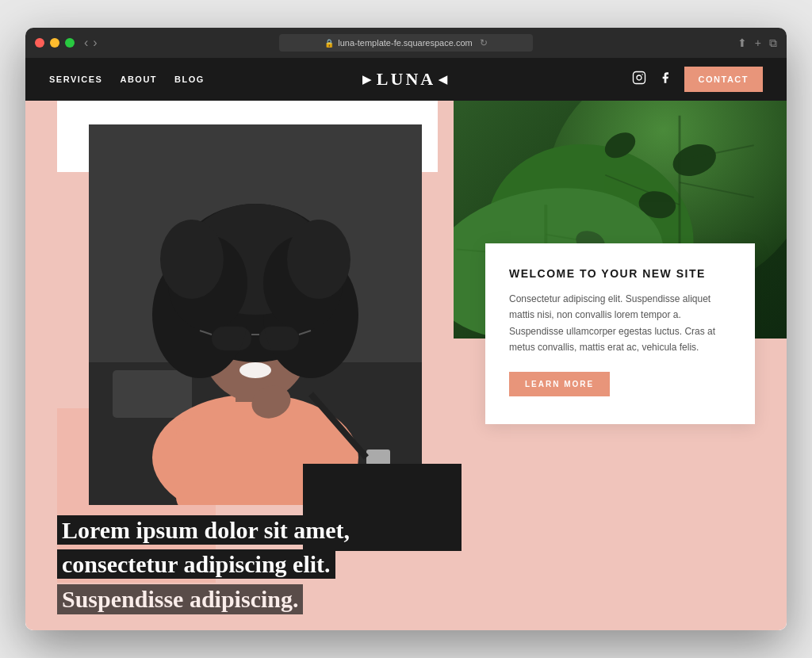 The image size is (812, 658). Describe the element at coordinates (368, 79) in the screenshot. I see `logo-arrow-left: ▶` at that location.